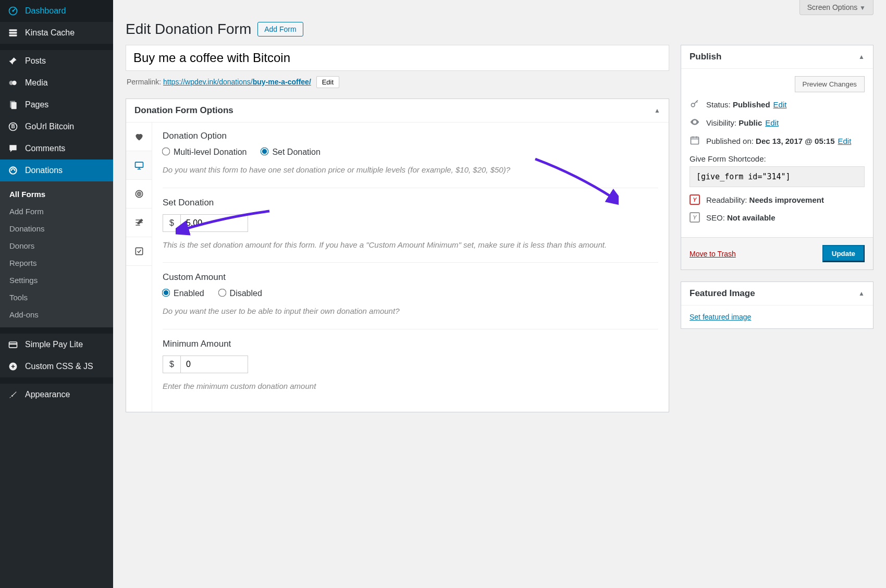 Image resolution: width=886 pixels, height=588 pixels. What do you see at coordinates (44, 170) in the screenshot?
I see `sidebar-label: Donations` at bounding box center [44, 170].